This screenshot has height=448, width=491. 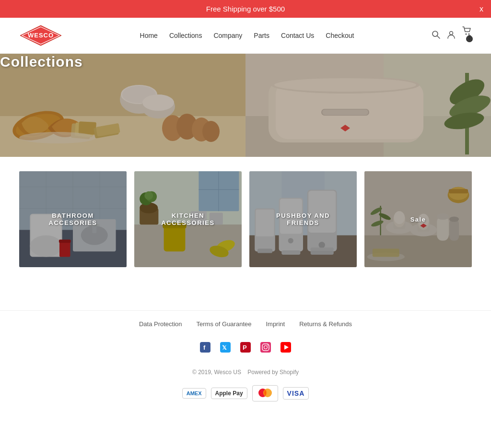 I want to click on logo-wrap: WESCO, so click(x=41, y=35).